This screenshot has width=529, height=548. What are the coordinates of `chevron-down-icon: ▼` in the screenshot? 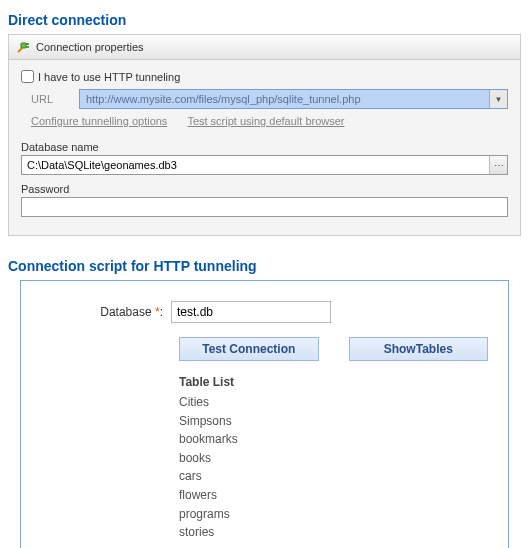 It's located at (499, 100).